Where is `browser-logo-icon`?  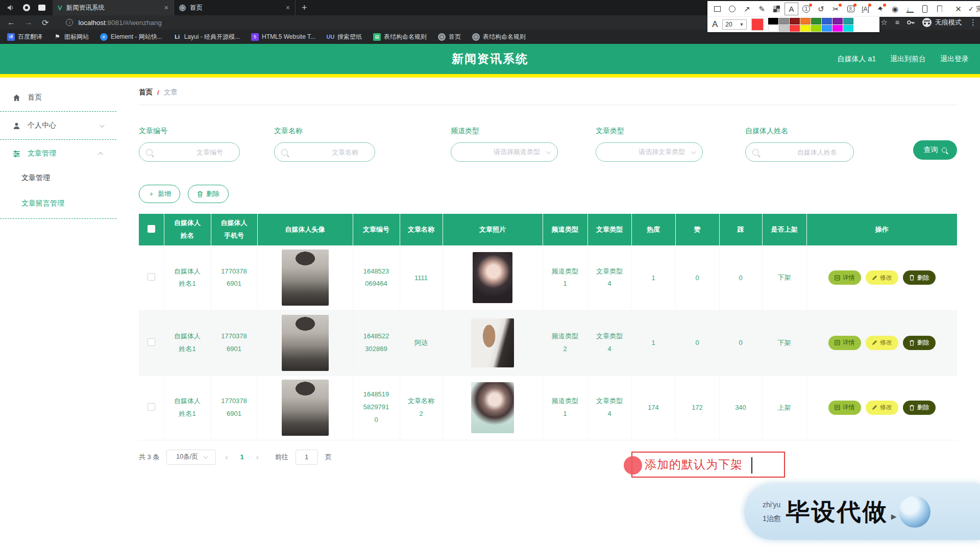 browser-logo-icon is located at coordinates (27, 8).